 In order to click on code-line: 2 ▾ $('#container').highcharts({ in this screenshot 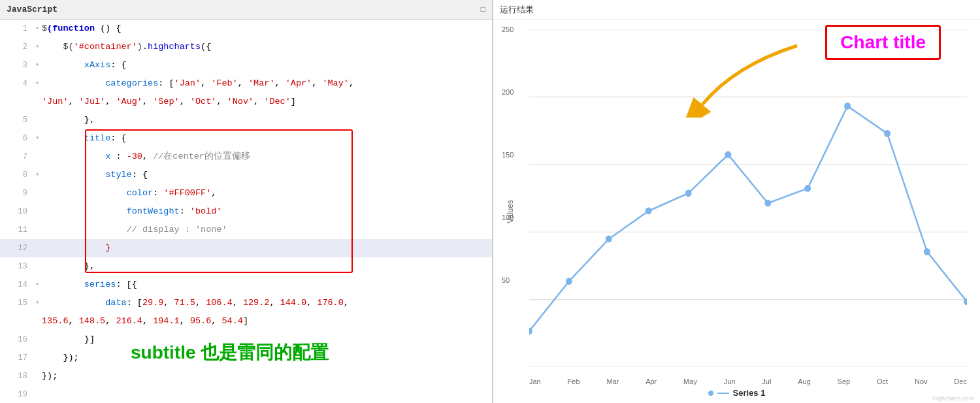, I will do `click(246, 47)`.